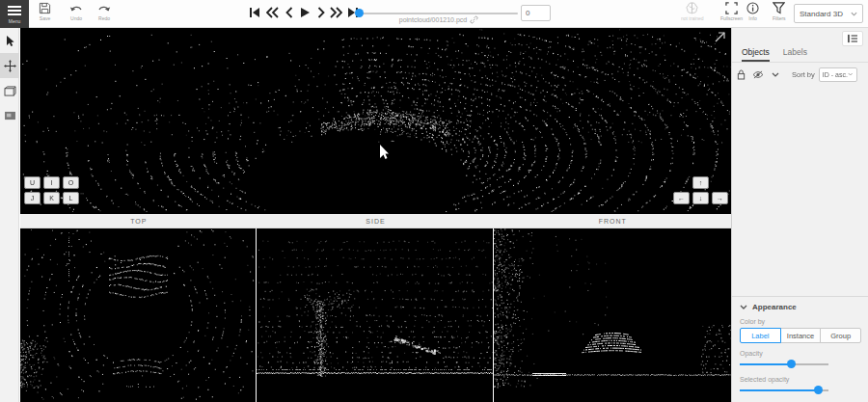 The image size is (868, 402). I want to click on arrow-left-button: ←, so click(681, 199).